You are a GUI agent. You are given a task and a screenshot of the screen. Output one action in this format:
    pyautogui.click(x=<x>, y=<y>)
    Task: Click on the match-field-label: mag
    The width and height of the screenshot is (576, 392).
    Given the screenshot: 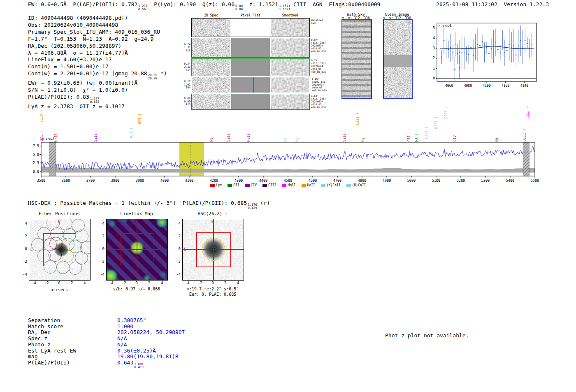 What is the action you would take?
    pyautogui.click(x=72, y=357)
    